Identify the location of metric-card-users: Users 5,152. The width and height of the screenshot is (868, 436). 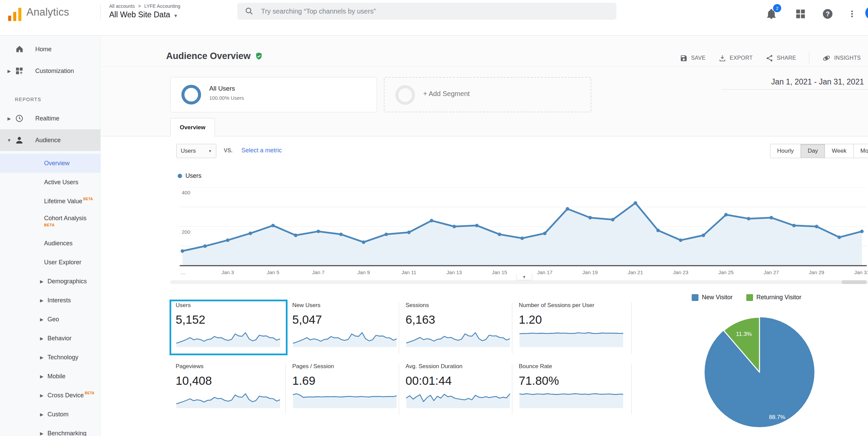
(229, 327).